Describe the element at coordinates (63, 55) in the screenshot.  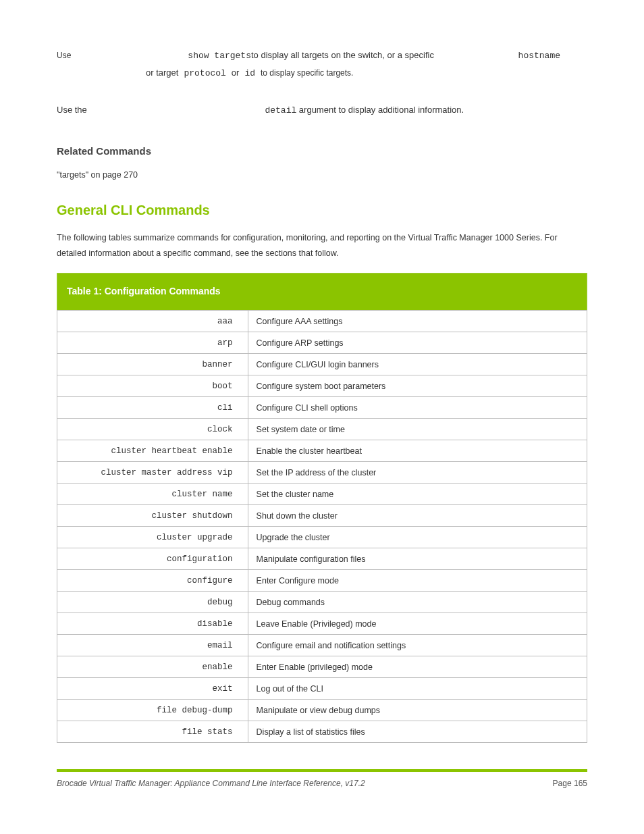
I see `syntax-text-use: Use` at that location.